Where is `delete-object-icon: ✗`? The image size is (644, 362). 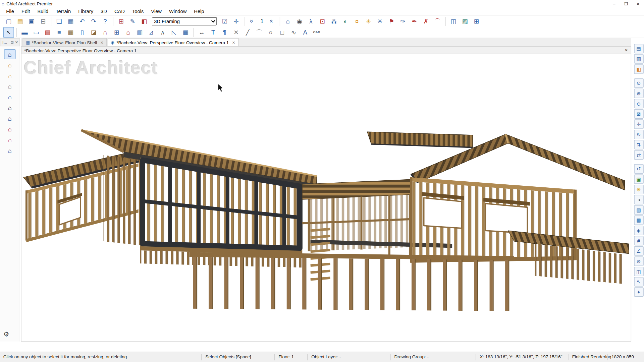
delete-object-icon: ✗ is located at coordinates (426, 21).